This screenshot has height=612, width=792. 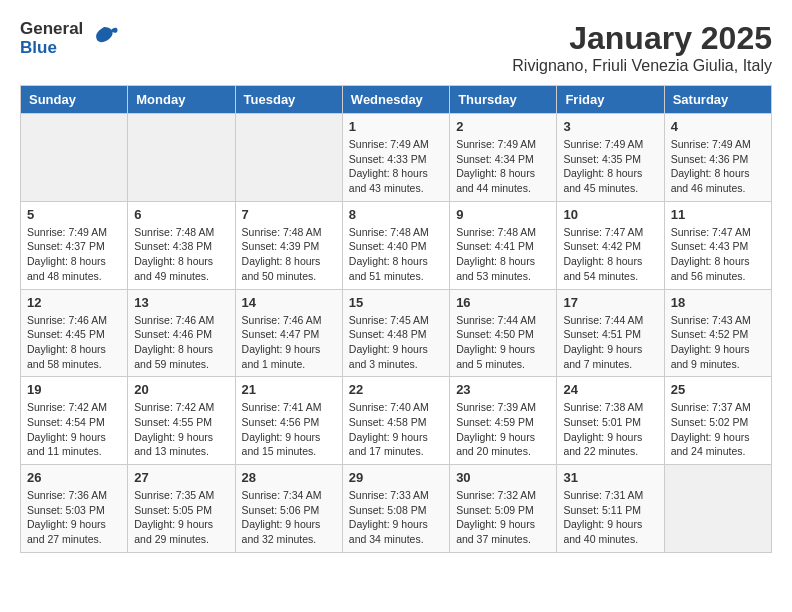 I want to click on logo-blue: Blue, so click(x=52, y=48).